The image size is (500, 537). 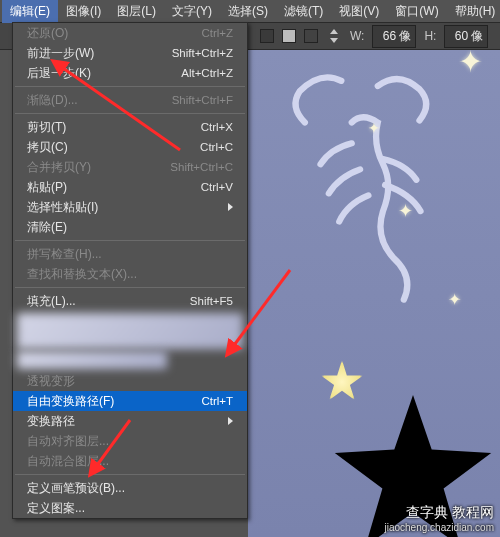 I want to click on menuitem-label: 合并拷贝(Y), so click(x=59, y=168).